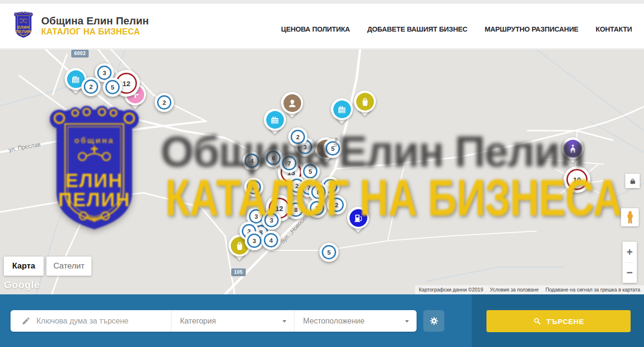 The height and width of the screenshot is (347, 644). I want to click on site-logo: община ЕЛИН ПЕЛИН Община Елин Пелин КАТА…, so click(80, 26).